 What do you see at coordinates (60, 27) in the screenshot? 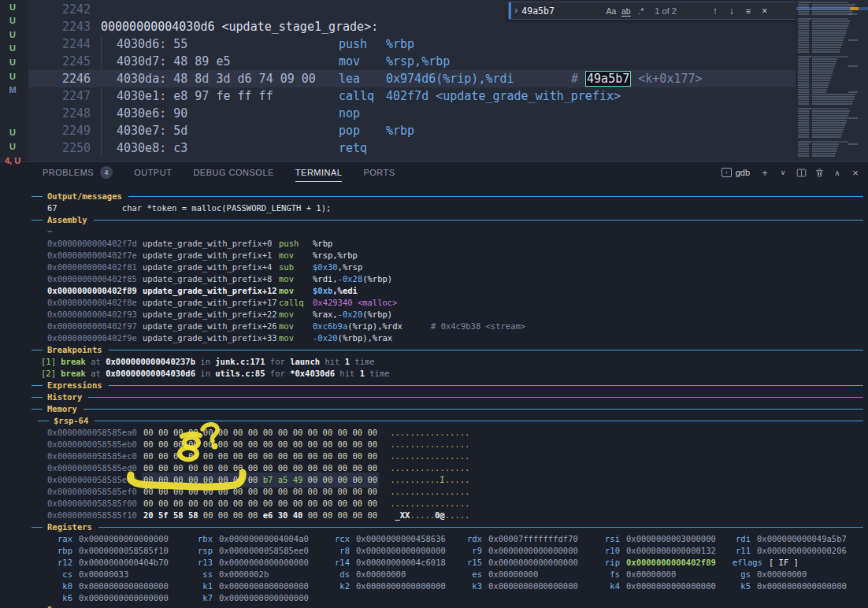
I see `line-number: 2243` at bounding box center [60, 27].